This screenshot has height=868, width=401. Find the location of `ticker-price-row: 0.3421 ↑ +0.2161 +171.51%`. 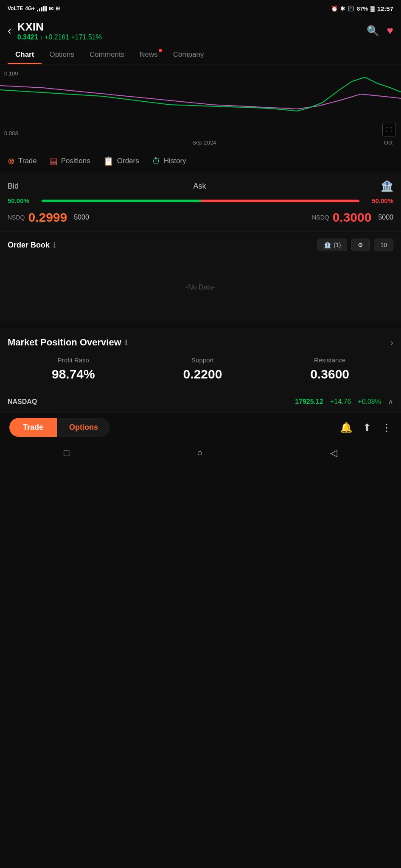

ticker-price-row: 0.3421 ↑ +0.2161 +171.51% is located at coordinates (59, 37).